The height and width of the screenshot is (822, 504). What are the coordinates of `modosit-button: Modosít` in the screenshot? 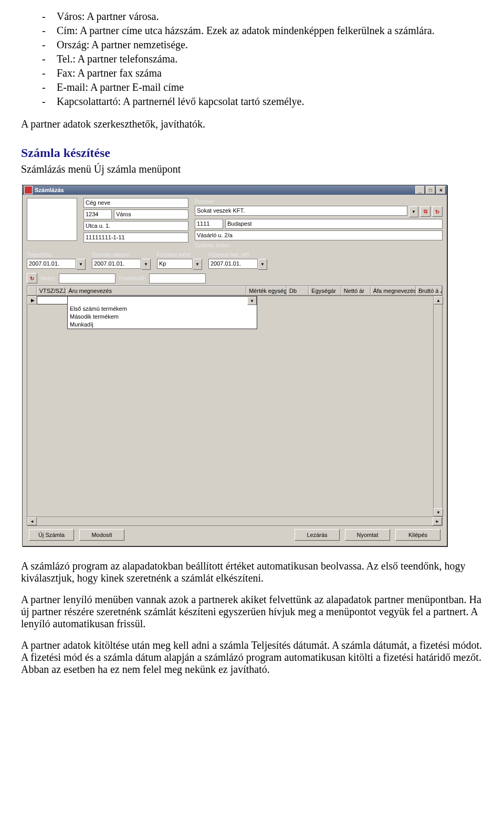 It's located at (102, 535).